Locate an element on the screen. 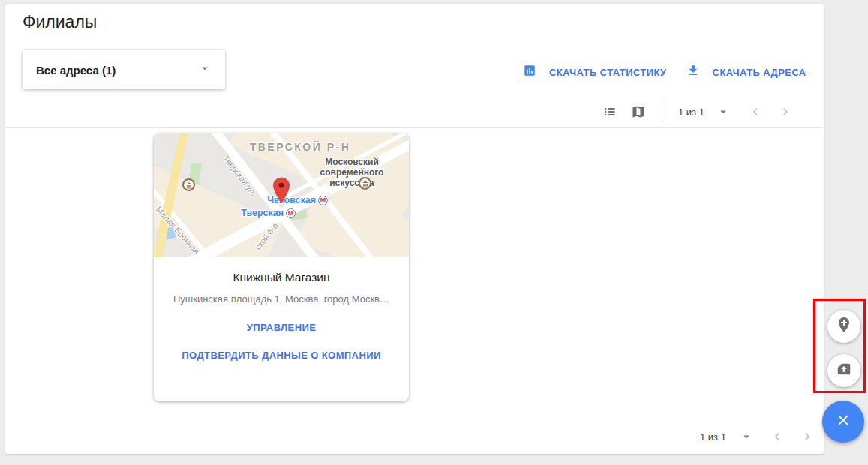 The width and height of the screenshot is (868, 465). close-fab-button is located at coordinates (843, 422).